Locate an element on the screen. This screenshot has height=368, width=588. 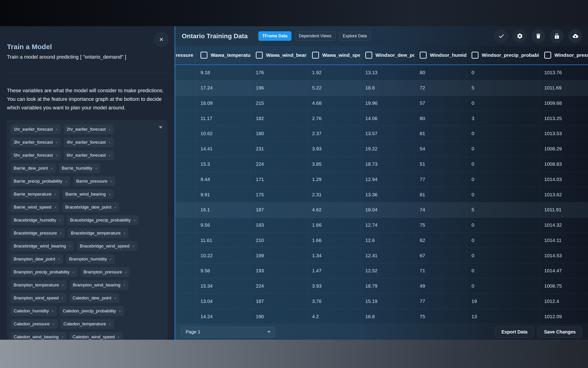
upload-button is located at coordinates (575, 36).